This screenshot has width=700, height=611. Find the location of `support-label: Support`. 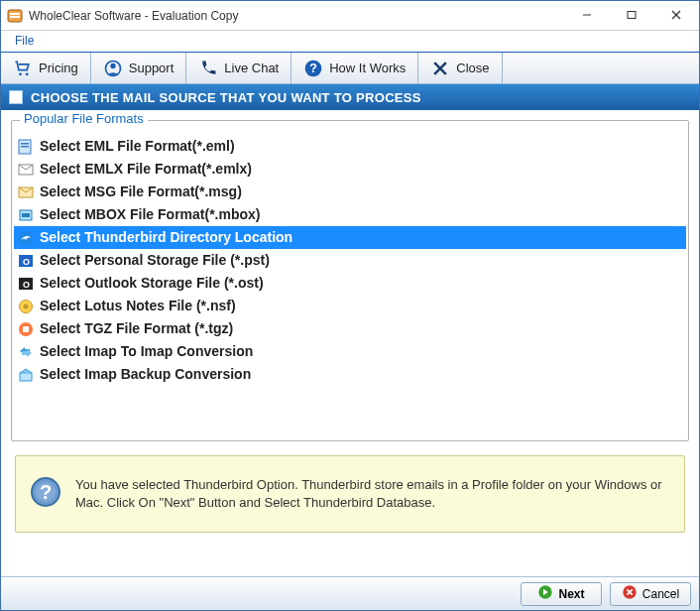

support-label: Support is located at coordinates (152, 67).